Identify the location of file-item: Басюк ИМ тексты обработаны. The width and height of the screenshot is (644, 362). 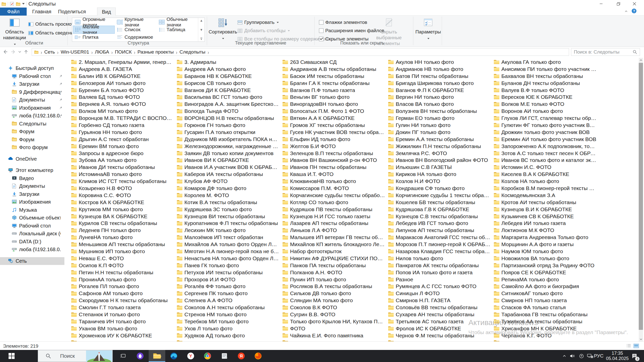
(335, 76).